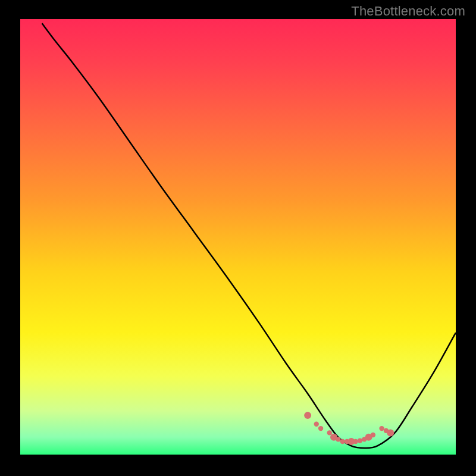 Image resolution: width=476 pixels, height=476 pixels. I want to click on watermark-text: TheBottleneck.com, so click(408, 11).